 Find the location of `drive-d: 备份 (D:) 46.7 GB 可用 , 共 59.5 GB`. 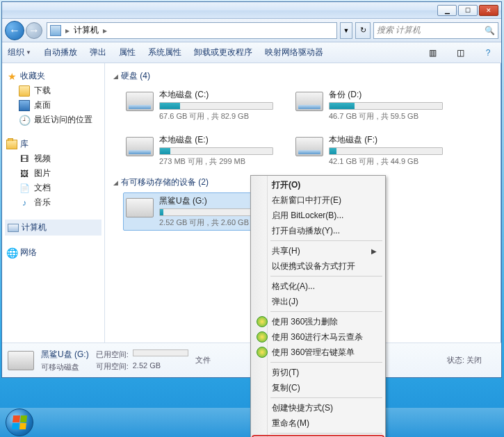

drive-d: 备份 (D:) 46.7 GB 可用 , 共 59.5 GB is located at coordinates (369, 106).